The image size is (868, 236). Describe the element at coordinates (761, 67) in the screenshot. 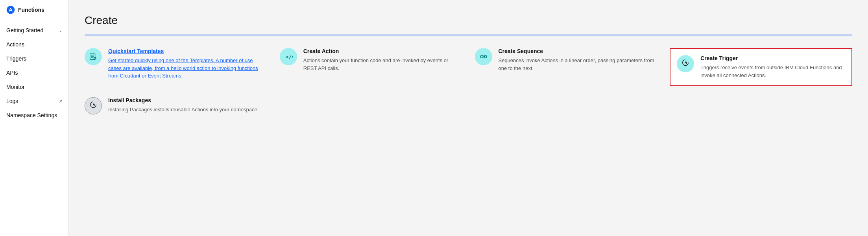

I see `card-create-trigger: Create Trigger Triggers receive events f…` at that location.